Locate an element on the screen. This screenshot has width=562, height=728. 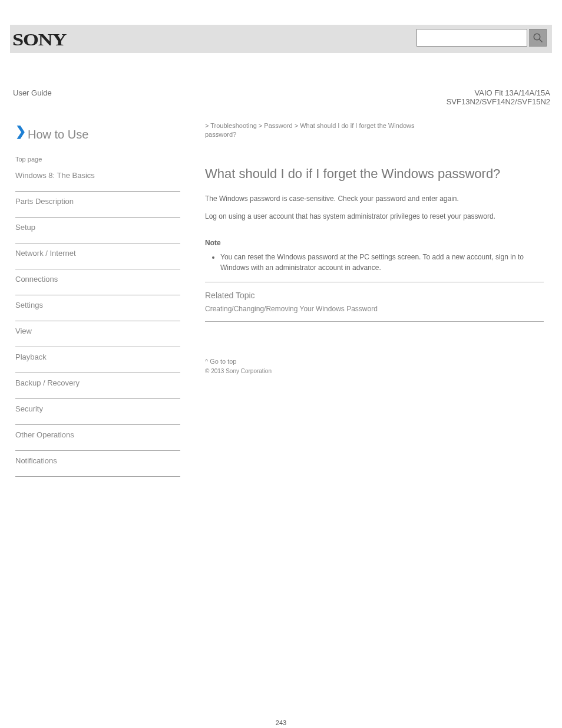
sidebar-item-notifications-link: Notifications is located at coordinates (98, 461).